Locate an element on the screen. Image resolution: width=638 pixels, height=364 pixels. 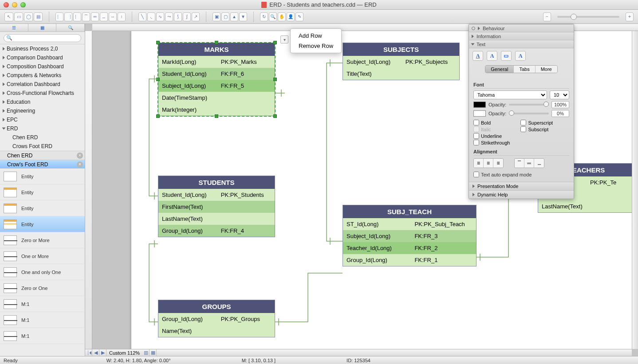
snap-button: ▦ is located at coordinates (153, 353).